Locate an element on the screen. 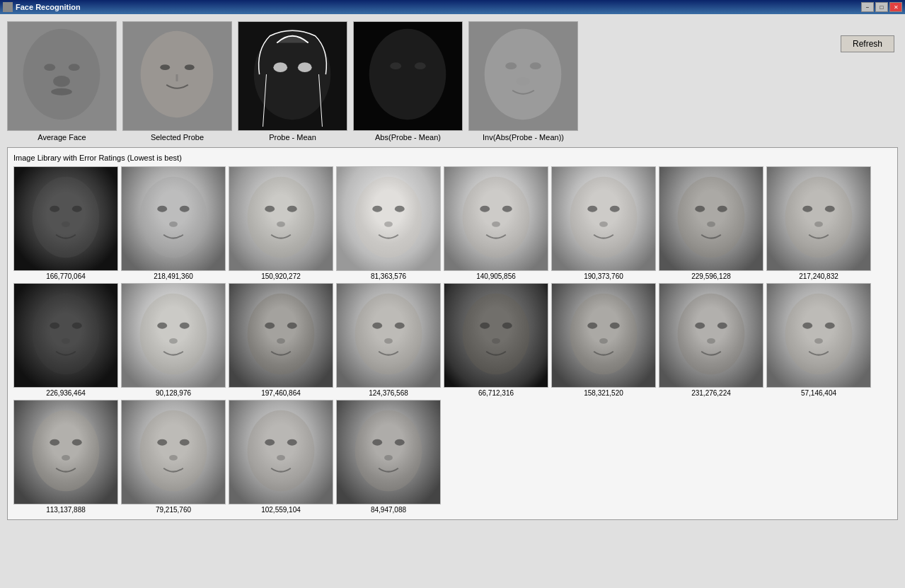 Image resolution: width=905 pixels, height=588 pixels. grid-item-16: 57,146,404 is located at coordinates (819, 340).